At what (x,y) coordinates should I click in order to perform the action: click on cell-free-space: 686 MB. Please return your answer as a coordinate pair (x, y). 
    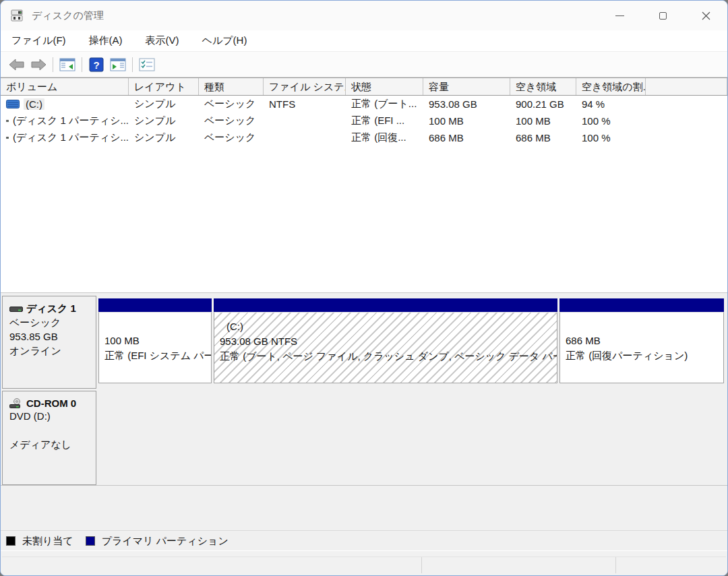
    Looking at the image, I should click on (543, 137).